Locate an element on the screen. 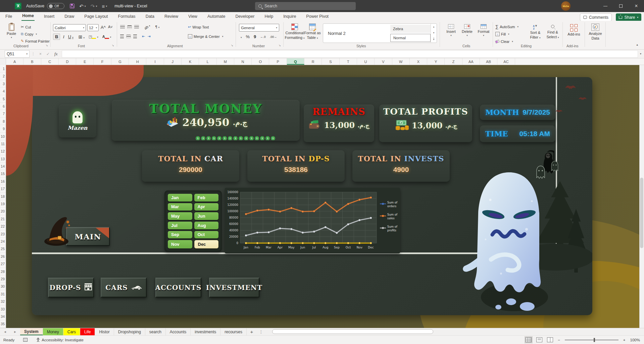 The width and height of the screenshot is (644, 344). row-header-20: 20 is located at coordinates (3, 211).